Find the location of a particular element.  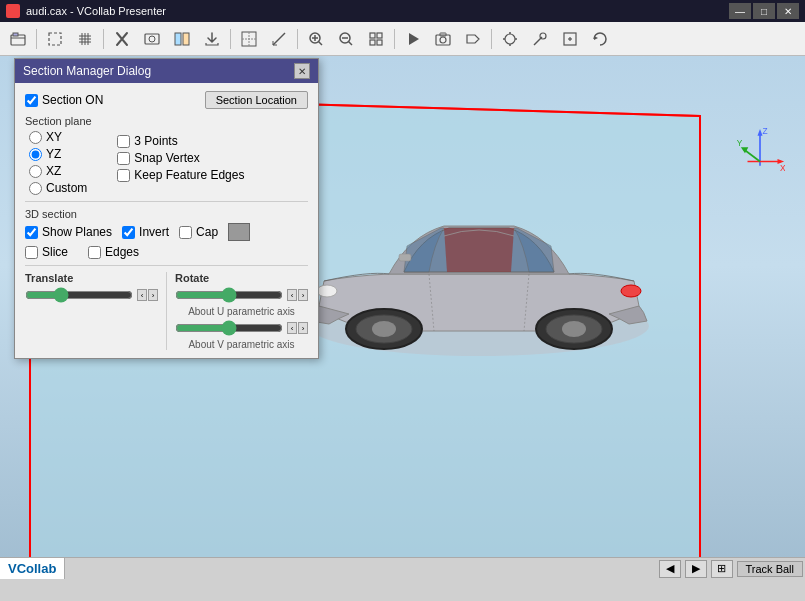

section-button is located at coordinates (249, 39).